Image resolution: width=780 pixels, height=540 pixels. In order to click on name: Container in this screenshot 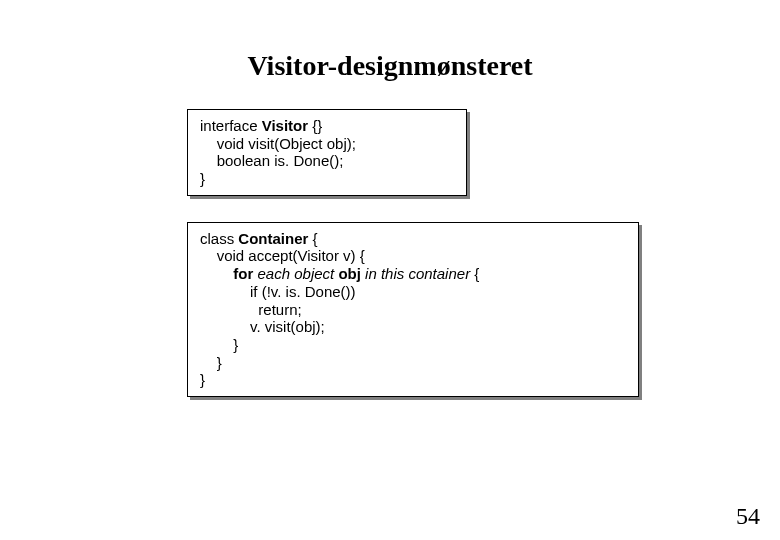, I will do `click(273, 238)`.